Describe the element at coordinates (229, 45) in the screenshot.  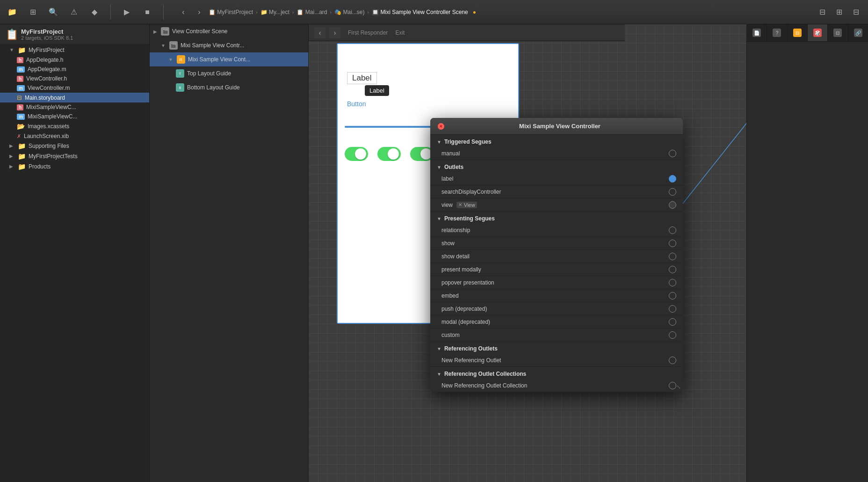
I see `sb-item-mixisample-scene: ▼ 🎬 Mixi Sample View Contr...` at that location.